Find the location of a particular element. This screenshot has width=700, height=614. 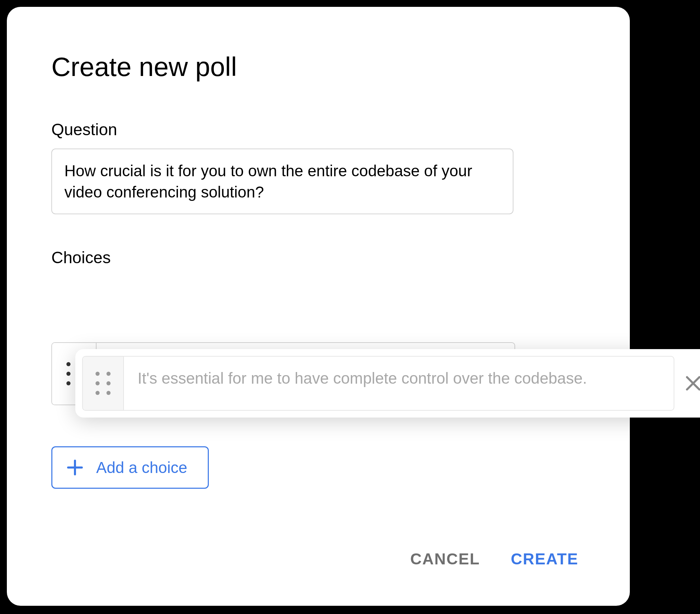

choice-box: It's essential for me to have complete c… is located at coordinates (378, 383).